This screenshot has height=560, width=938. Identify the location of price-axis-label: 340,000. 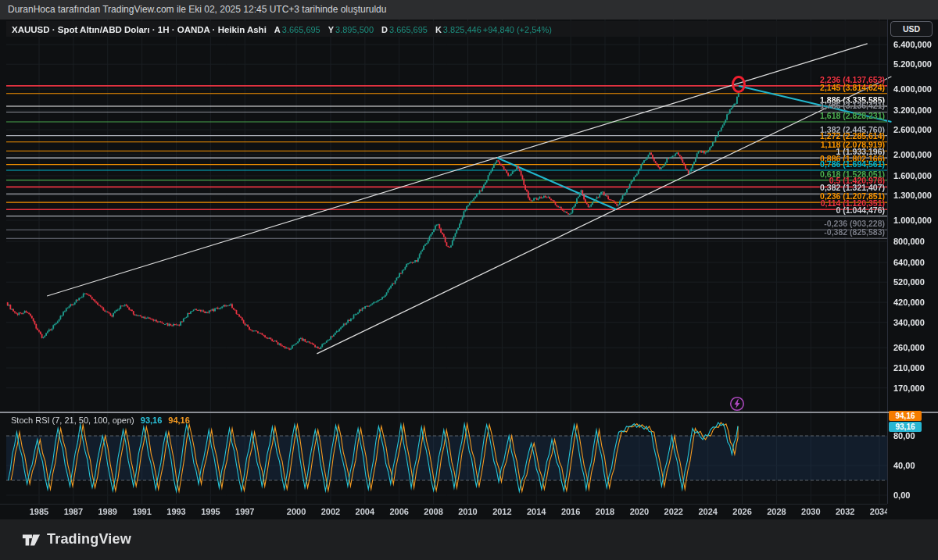
(909, 323).